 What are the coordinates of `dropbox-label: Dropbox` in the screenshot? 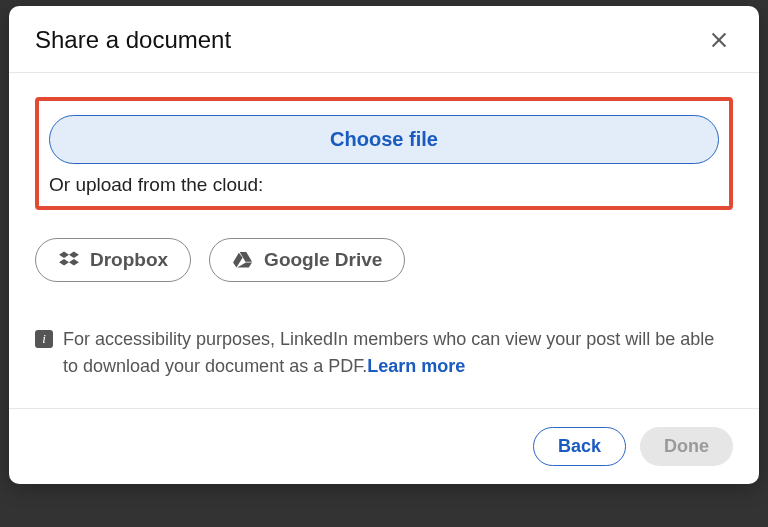 It's located at (129, 260).